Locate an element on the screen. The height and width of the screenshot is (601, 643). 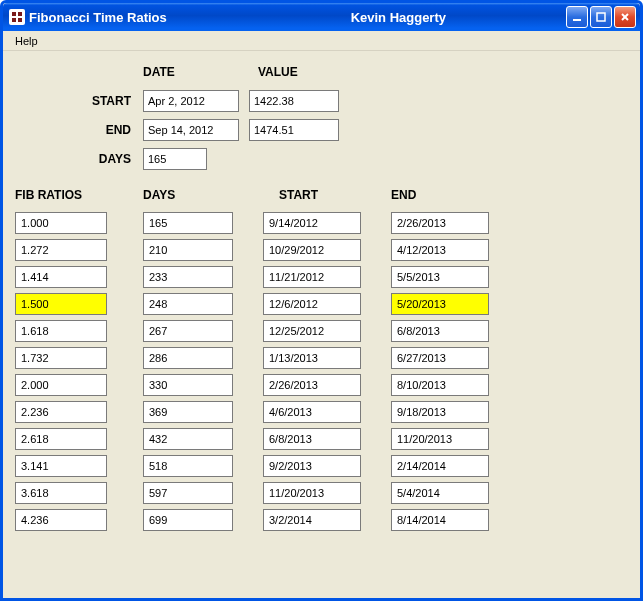
table-row: 1.27221010/29/20124/12/2013 is located at coordinates (322, 250).